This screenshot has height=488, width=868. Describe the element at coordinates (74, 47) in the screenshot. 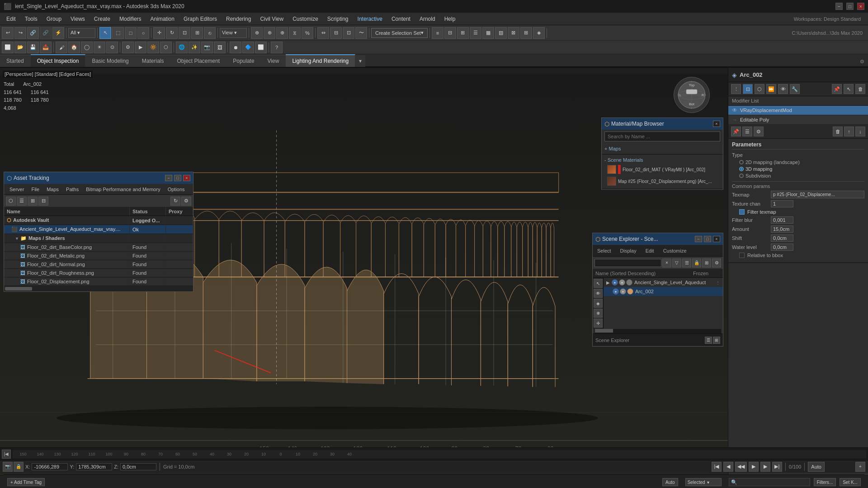

I see `obj2-button: 🏠` at that location.